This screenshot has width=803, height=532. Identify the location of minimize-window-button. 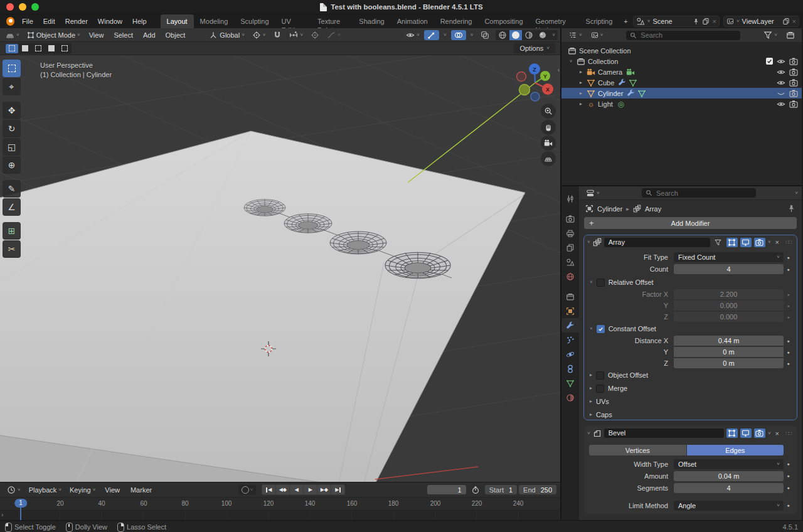
(23, 7).